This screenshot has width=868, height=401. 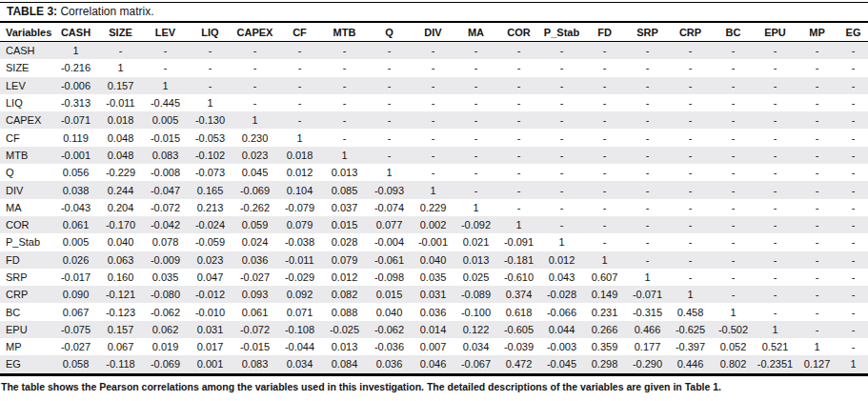 What do you see at coordinates (299, 155) in the screenshot?
I see `correlation-cell: 0.018` at bounding box center [299, 155].